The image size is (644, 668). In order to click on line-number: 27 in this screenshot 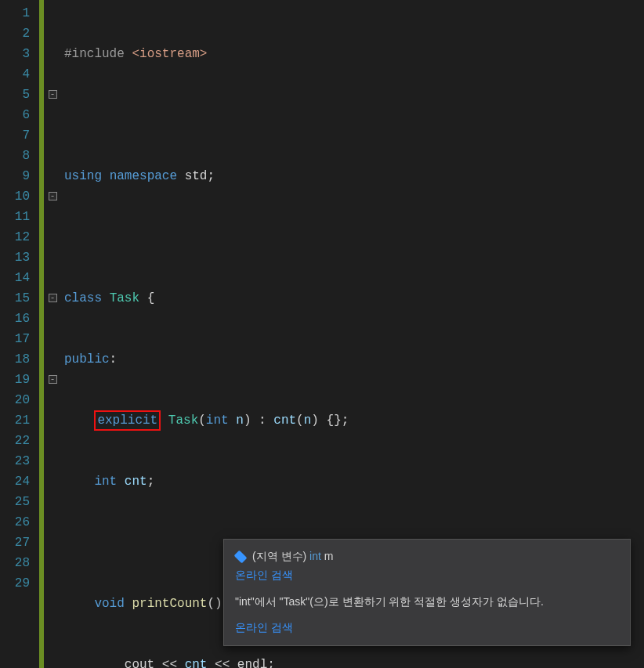, I will do `click(17, 543)`.